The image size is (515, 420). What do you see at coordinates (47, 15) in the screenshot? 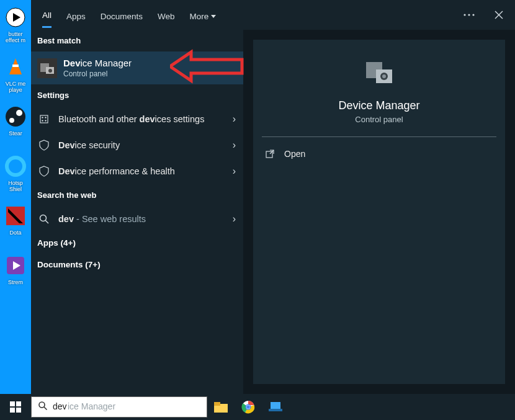
I see `tab-all: All` at bounding box center [47, 15].